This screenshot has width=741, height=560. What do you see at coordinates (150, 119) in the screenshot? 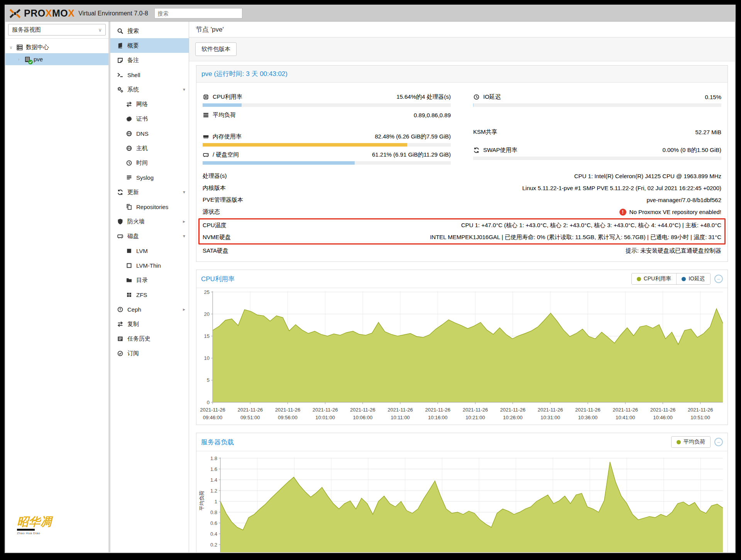
I see `sidebar-item-certificates: 证书` at bounding box center [150, 119].